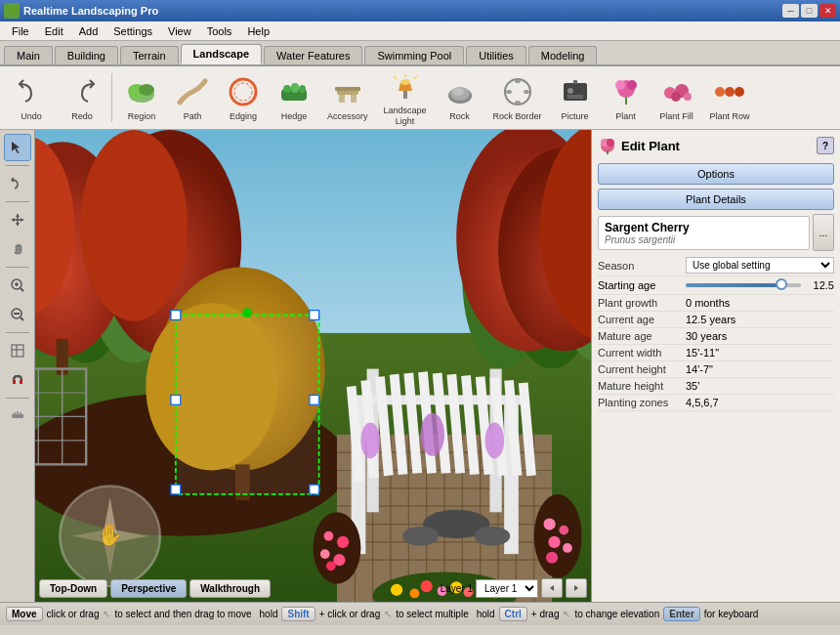 The height and width of the screenshot is (635, 840). Describe the element at coordinates (545, 614) in the screenshot. I see `status-instruction-3: + drag` at that location.